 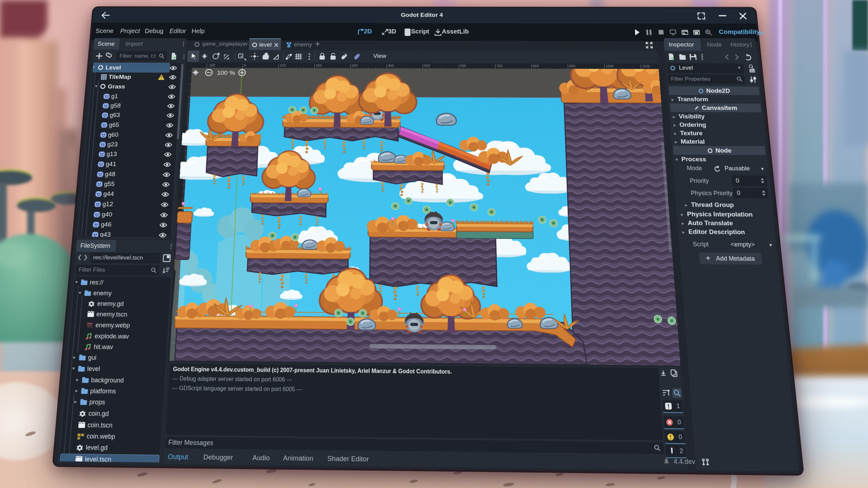 I want to click on svg-text: 900, so click(x=572, y=66).